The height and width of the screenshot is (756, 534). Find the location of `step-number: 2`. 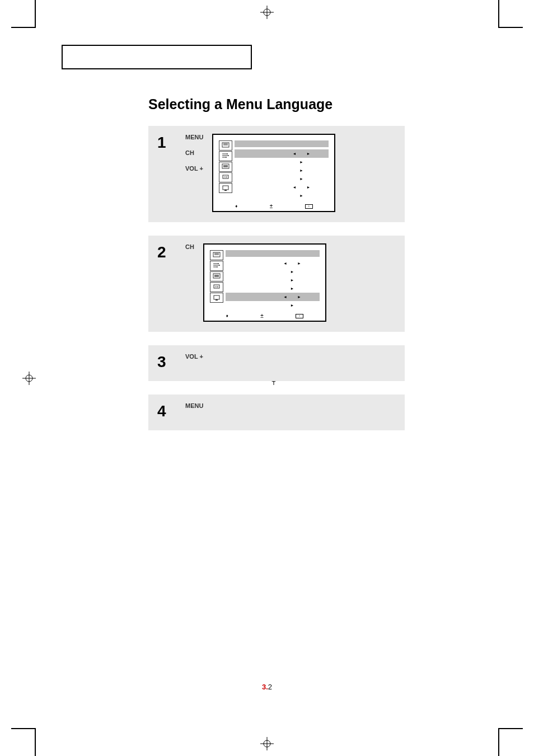

step-number: 2 is located at coordinates (165, 283).